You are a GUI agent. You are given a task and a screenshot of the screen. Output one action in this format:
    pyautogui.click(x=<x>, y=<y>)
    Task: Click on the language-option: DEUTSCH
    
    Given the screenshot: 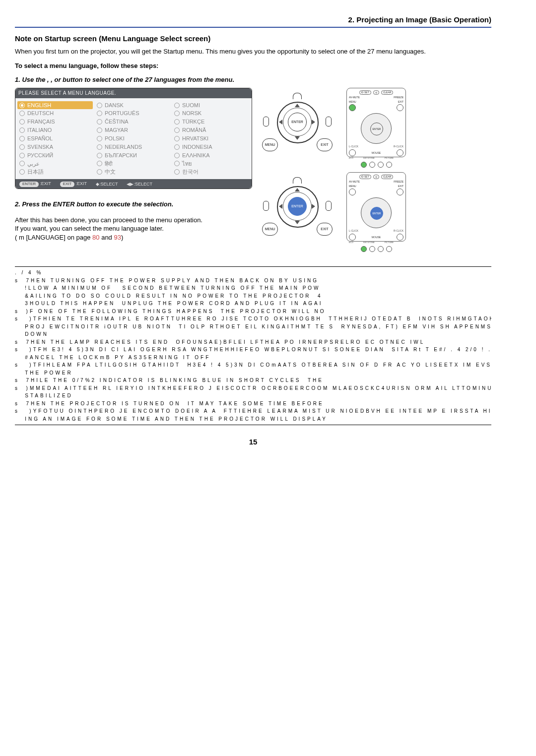 What is the action you would take?
    pyautogui.click(x=56, y=113)
    